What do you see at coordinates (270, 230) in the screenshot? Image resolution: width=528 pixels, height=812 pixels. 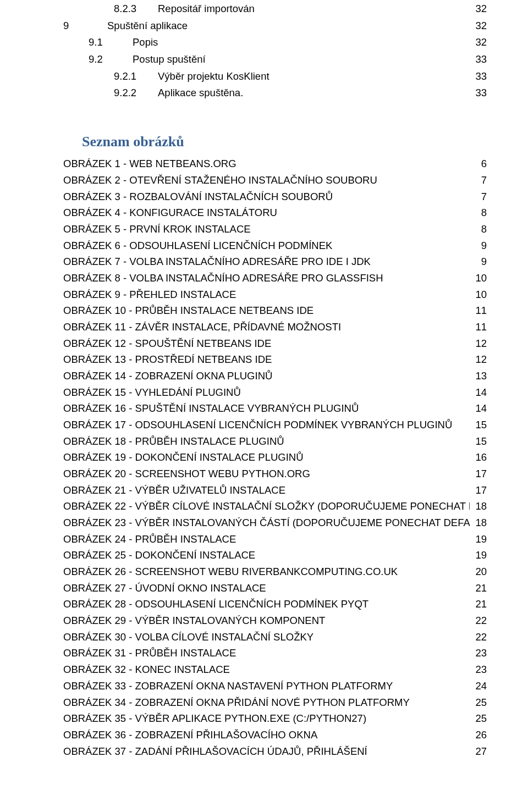 I see `figure-text: OBRÁZEK 5 - PRVNÍ KROK INSTALACE` at bounding box center [270, 230].